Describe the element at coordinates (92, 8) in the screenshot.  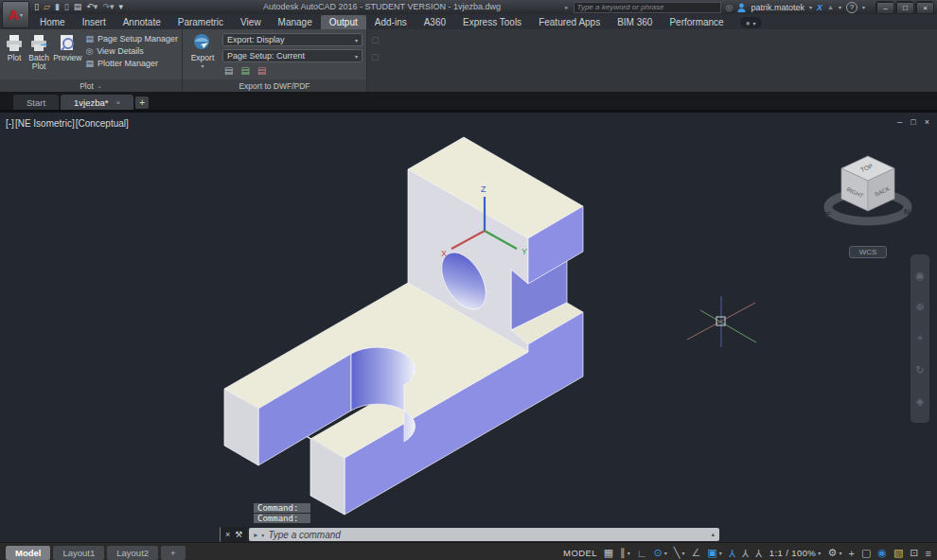
I see `undo-icon: ↶▾` at that location.